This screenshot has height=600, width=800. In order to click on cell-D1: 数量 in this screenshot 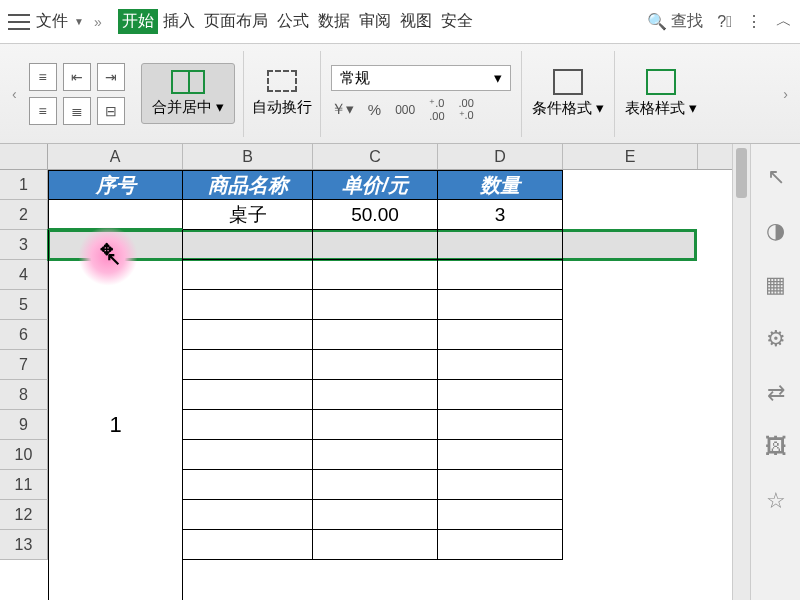, I will do `click(500, 185)`.